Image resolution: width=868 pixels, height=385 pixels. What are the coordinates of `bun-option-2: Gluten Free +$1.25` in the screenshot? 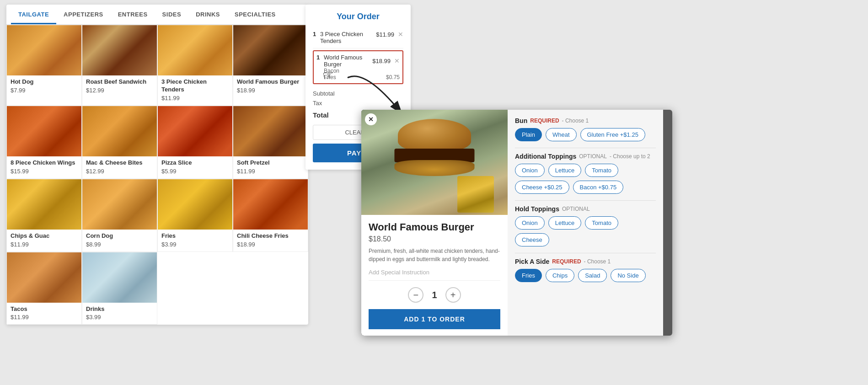 It's located at (613, 134).